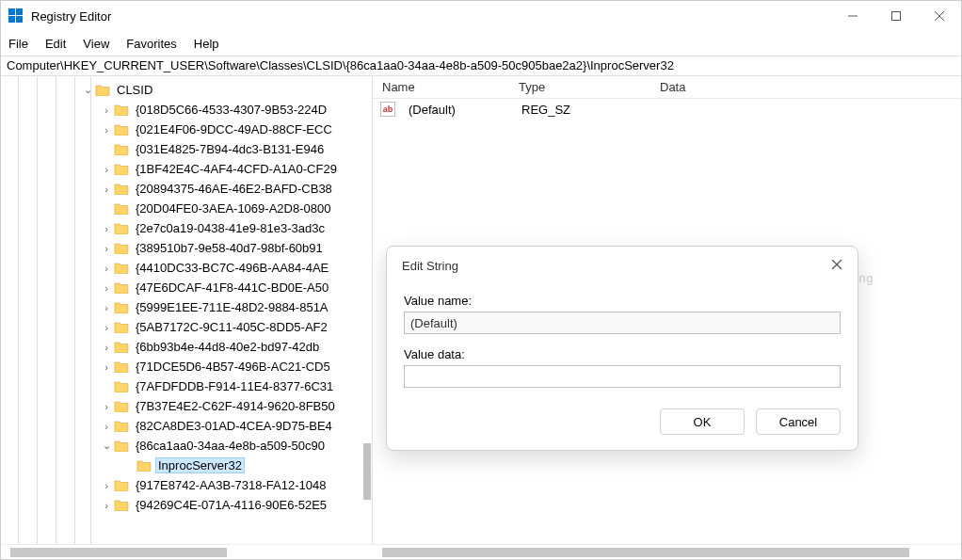 The width and height of the screenshot is (962, 560). Describe the element at coordinates (186, 425) in the screenshot. I see `tree-item: ›{82CA8DE3-01AD-4CEA-9D75-BE4` at that location.